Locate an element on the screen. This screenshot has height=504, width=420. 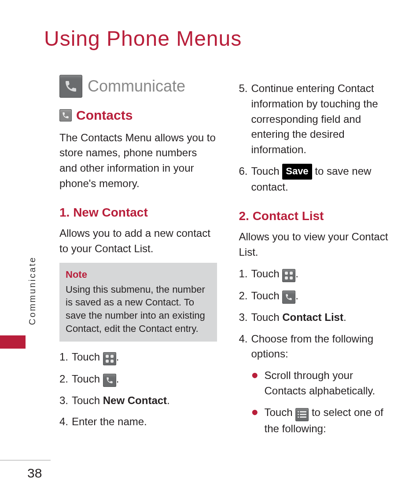
side-section-label: Communicate is located at coordinates (33, 291).